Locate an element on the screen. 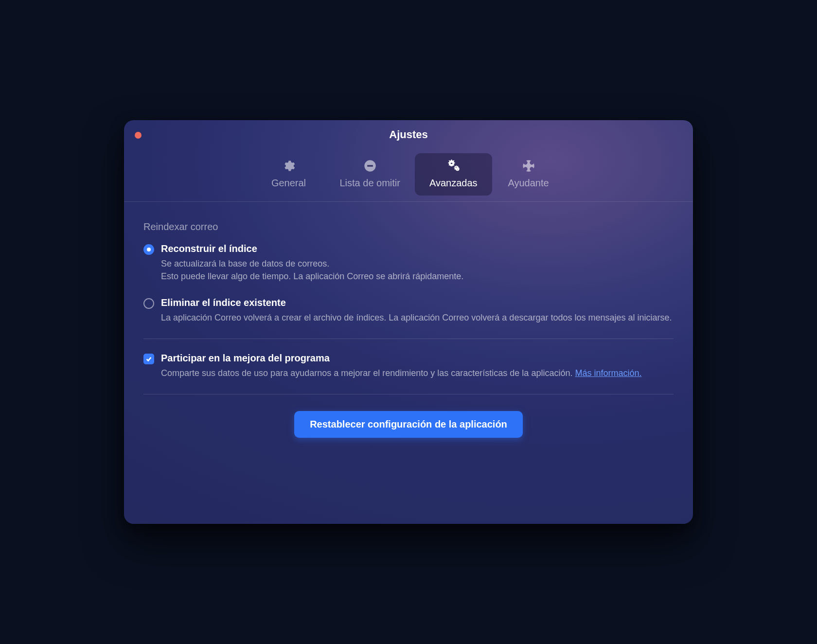 This screenshot has width=817, height=644. option-description: La aplicación Correo volverá a crear el … is located at coordinates (417, 318).